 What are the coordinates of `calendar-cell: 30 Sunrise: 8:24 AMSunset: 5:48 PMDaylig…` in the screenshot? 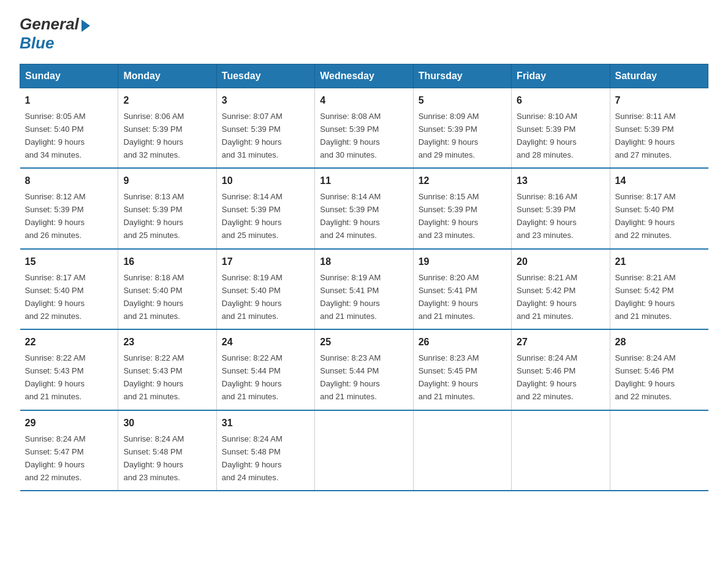 It's located at (167, 450).